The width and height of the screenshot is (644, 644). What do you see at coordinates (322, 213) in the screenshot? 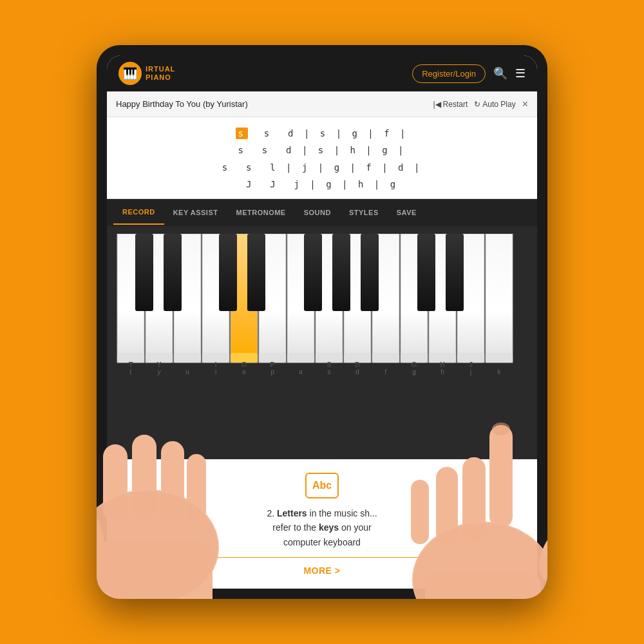
I see `toolbar: RECORD KEY ASSIST METRONOME SOUND STYLES…` at bounding box center [322, 213].